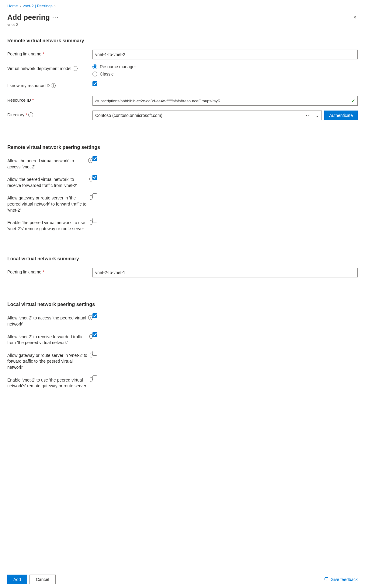 This screenshot has height=588, width=365. I want to click on cancel-button: Cancel, so click(43, 579).